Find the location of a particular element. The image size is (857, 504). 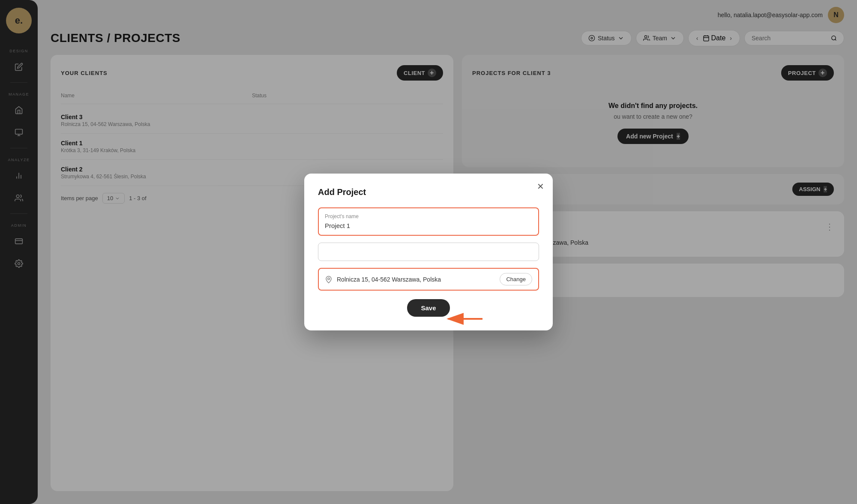

save-row: Save is located at coordinates (428, 308).